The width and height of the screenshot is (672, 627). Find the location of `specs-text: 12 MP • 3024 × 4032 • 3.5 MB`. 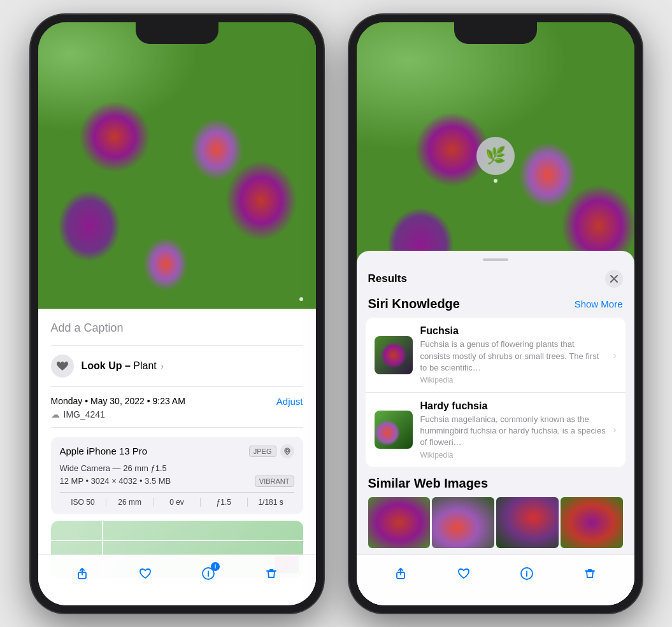

specs-text: 12 MP • 3024 × 4032 • 3.5 MB is located at coordinates (116, 481).